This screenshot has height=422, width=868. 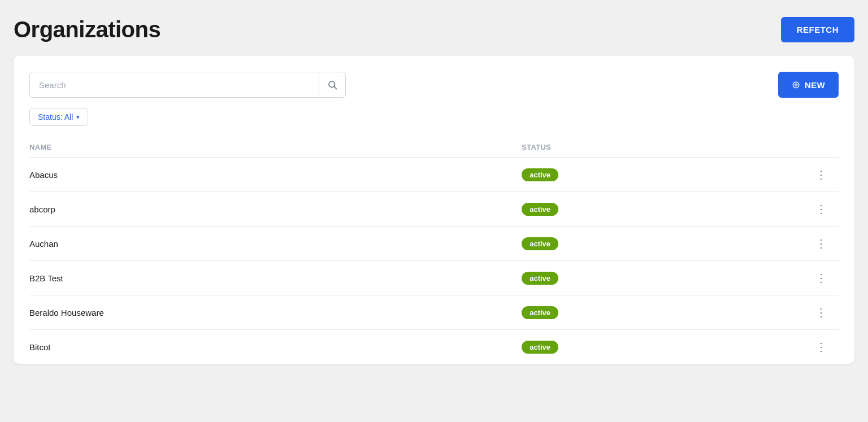 What do you see at coordinates (434, 175) in the screenshot?
I see `table-row: Abacusactive⋮` at bounding box center [434, 175].